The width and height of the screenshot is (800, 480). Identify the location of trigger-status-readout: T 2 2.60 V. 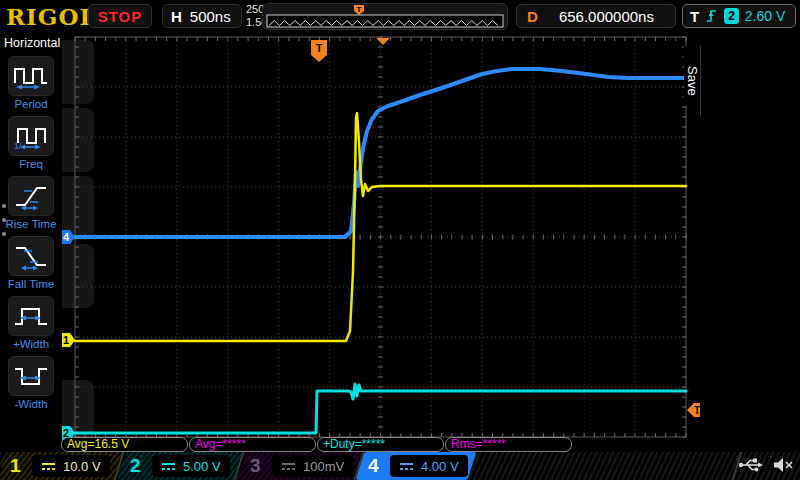
(739, 16).